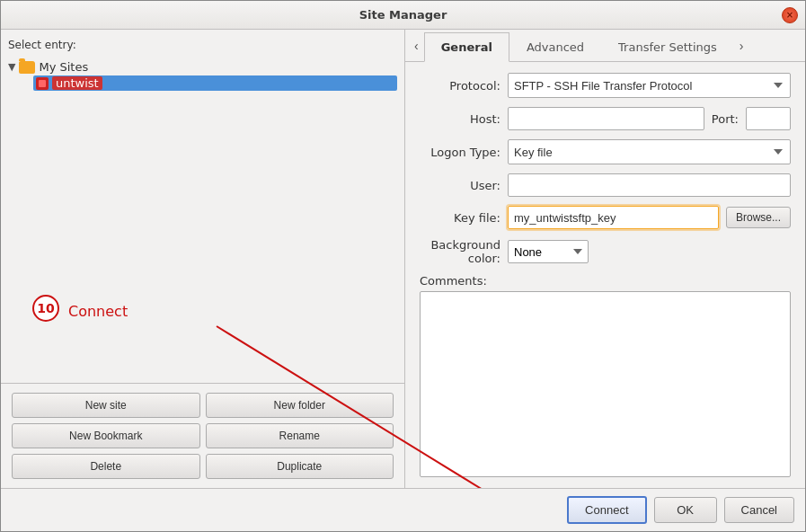  Describe the element at coordinates (606, 152) in the screenshot. I see `logon-type-row: Logon Type: Anonymous Normal Ask for pas…` at that location.